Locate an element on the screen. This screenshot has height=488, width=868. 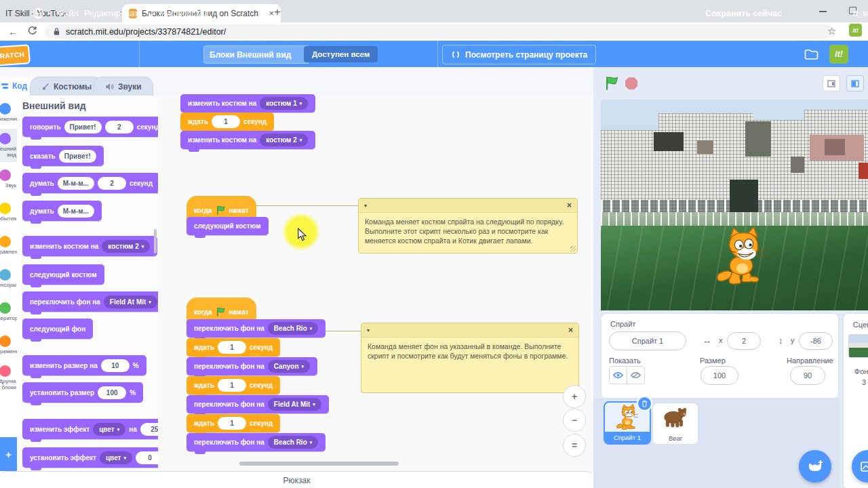
script-comment-2: ▾ × Команда меняет фон на указанный в ко… is located at coordinates (470, 358).